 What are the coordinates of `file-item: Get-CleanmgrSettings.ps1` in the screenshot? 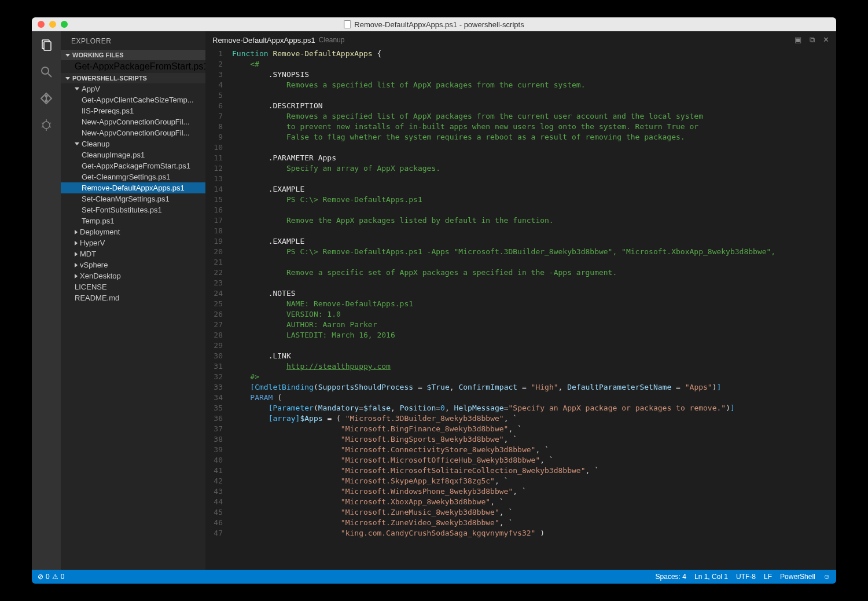 It's located at (133, 177).